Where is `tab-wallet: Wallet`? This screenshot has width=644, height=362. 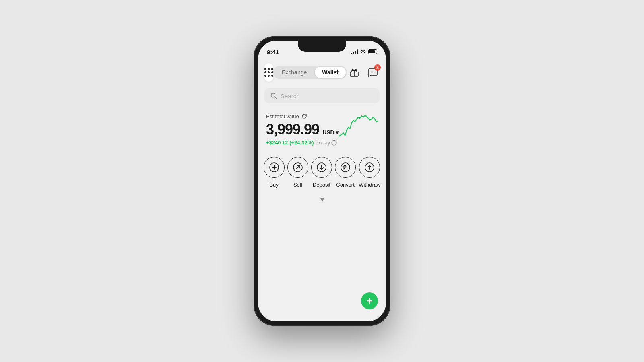 tab-wallet: Wallet is located at coordinates (330, 72).